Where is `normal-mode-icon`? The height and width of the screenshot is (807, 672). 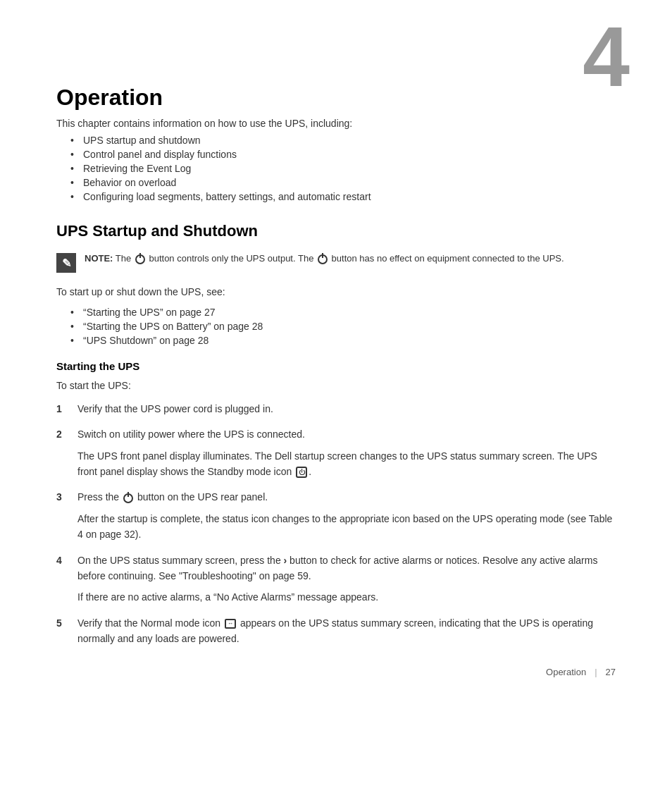
normal-mode-icon is located at coordinates (230, 624).